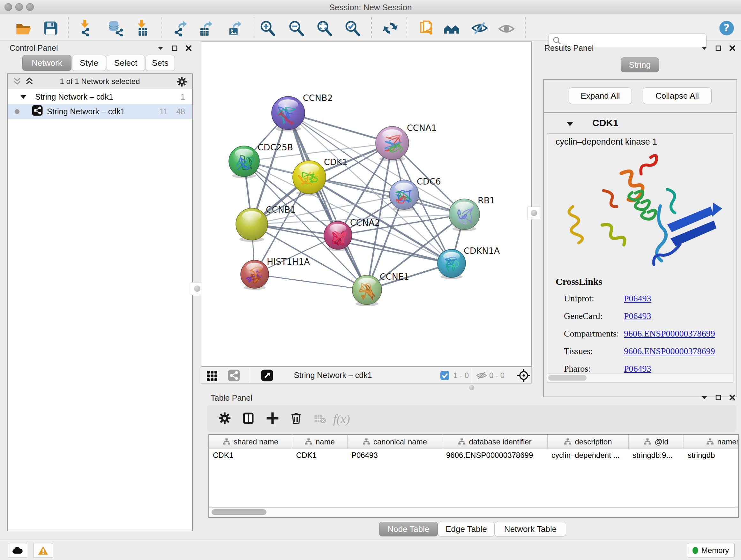 The width and height of the screenshot is (741, 560). What do you see at coordinates (89, 63) in the screenshot?
I see `tab-style: Style` at bounding box center [89, 63].